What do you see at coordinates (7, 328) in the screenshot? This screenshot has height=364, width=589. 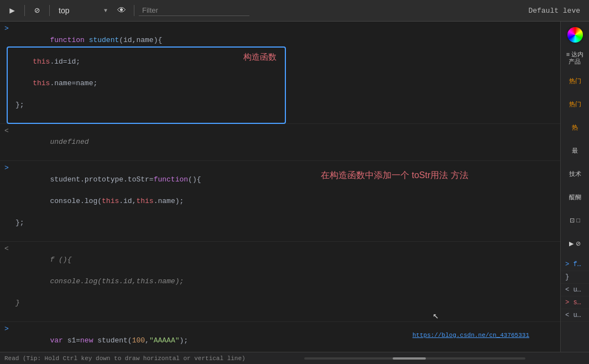 I see `line-prefix-5: >` at bounding box center [7, 328].